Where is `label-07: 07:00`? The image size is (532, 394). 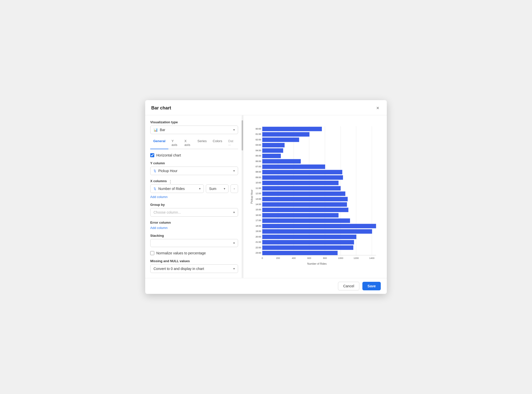 label-07: 07:00 is located at coordinates (258, 167).